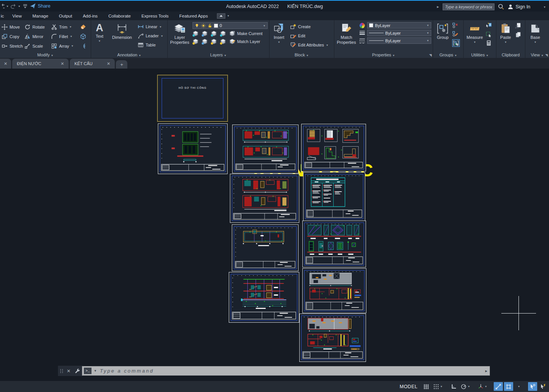 The width and height of the screenshot is (549, 392). Describe the element at coordinates (362, 33) in the screenshot. I see `lineweight-icon` at that location.